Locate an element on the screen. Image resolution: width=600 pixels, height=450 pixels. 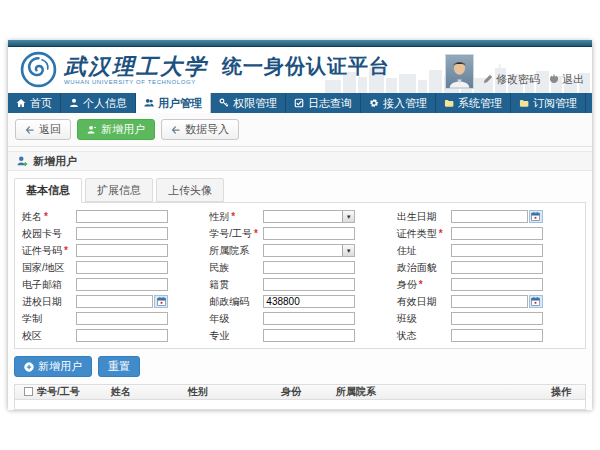
add-user-toolbar-button: 新增用户 is located at coordinates (116, 130).